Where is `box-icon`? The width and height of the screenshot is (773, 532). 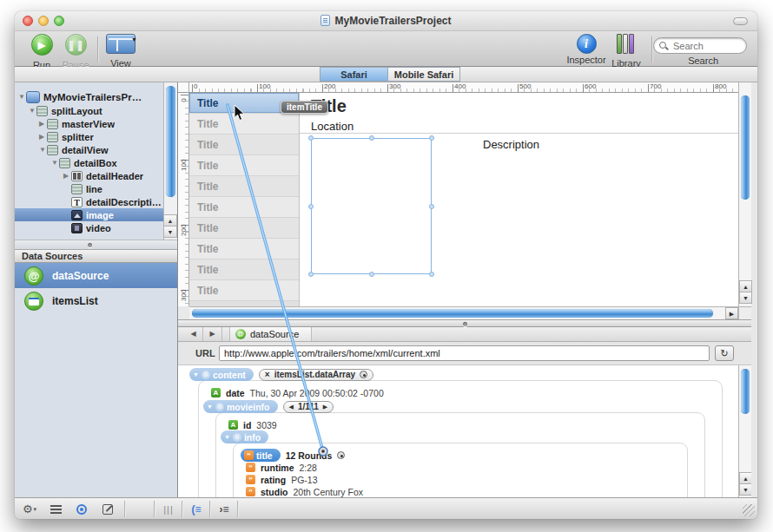
box-icon is located at coordinates (52, 124).